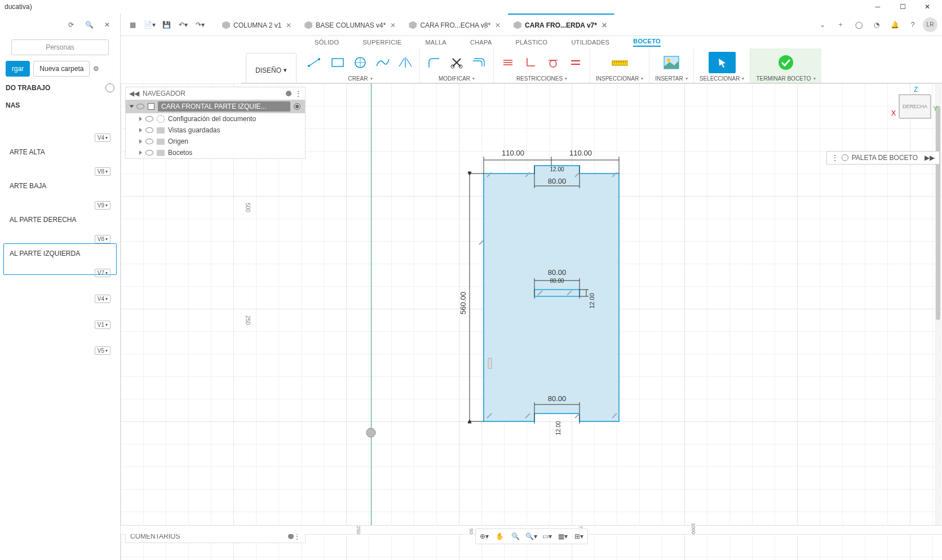 This screenshot has width=942, height=560. What do you see at coordinates (60, 158) in the screenshot?
I see `project-card: ARTE ALTAV8` at bounding box center [60, 158].